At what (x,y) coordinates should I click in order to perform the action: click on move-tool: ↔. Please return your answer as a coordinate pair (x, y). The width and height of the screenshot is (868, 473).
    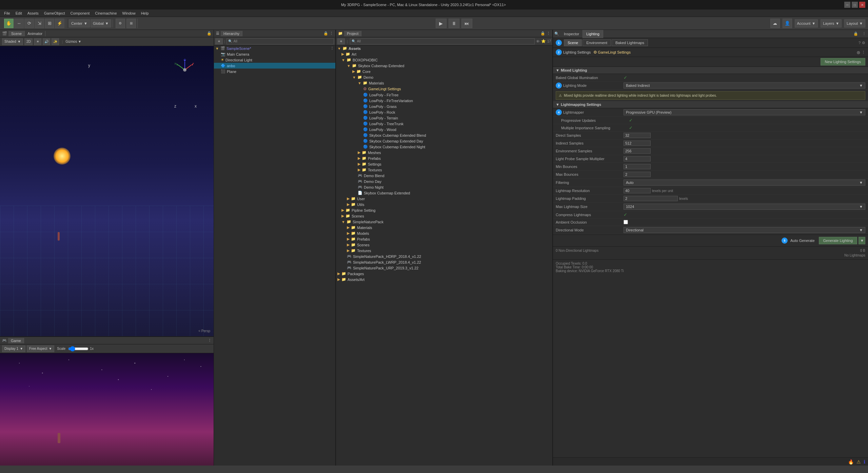
    Looking at the image, I should click on (19, 23).